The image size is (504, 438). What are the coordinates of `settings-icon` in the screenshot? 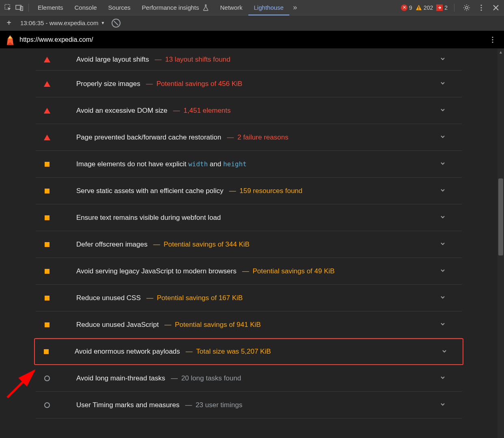 It's located at (467, 8).